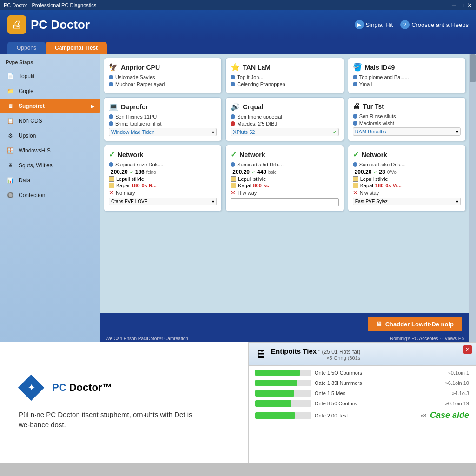  I want to click on progress-item-1: Oate 1.39i Nummers »6.1oin 10, so click(362, 383).